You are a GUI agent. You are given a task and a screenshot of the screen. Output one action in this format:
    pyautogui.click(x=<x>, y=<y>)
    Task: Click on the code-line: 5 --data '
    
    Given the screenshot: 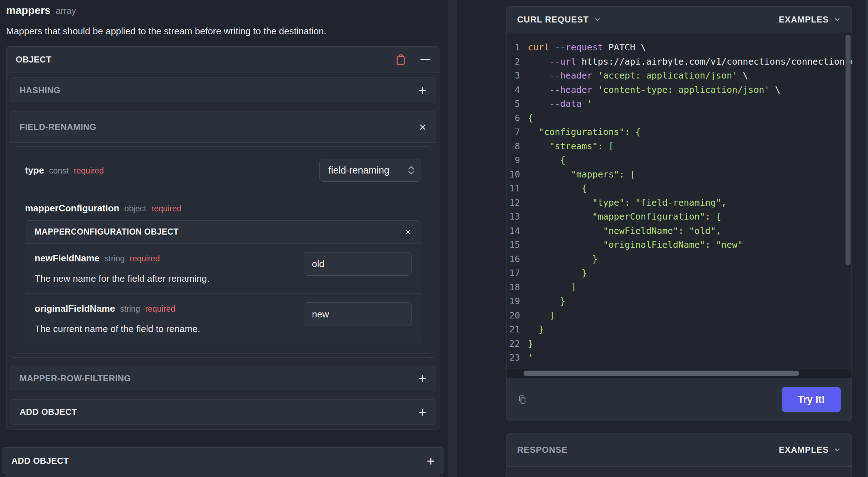 What is the action you would take?
    pyautogui.click(x=679, y=104)
    